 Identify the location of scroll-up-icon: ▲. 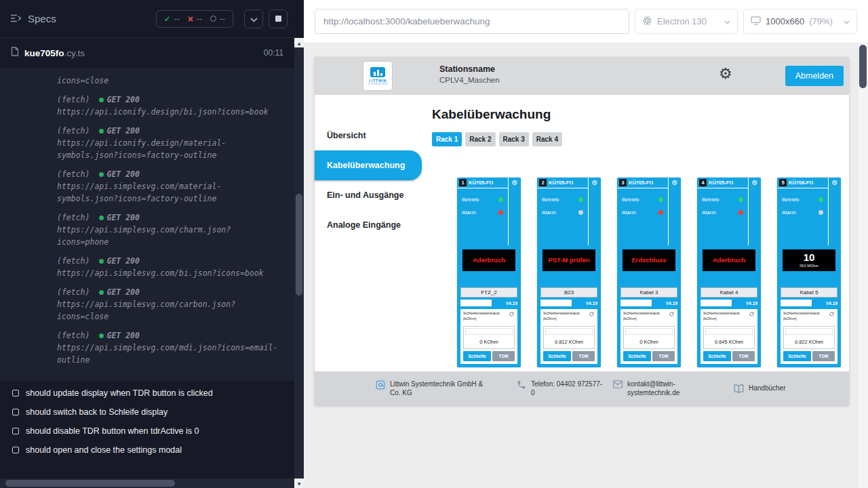
(299, 43).